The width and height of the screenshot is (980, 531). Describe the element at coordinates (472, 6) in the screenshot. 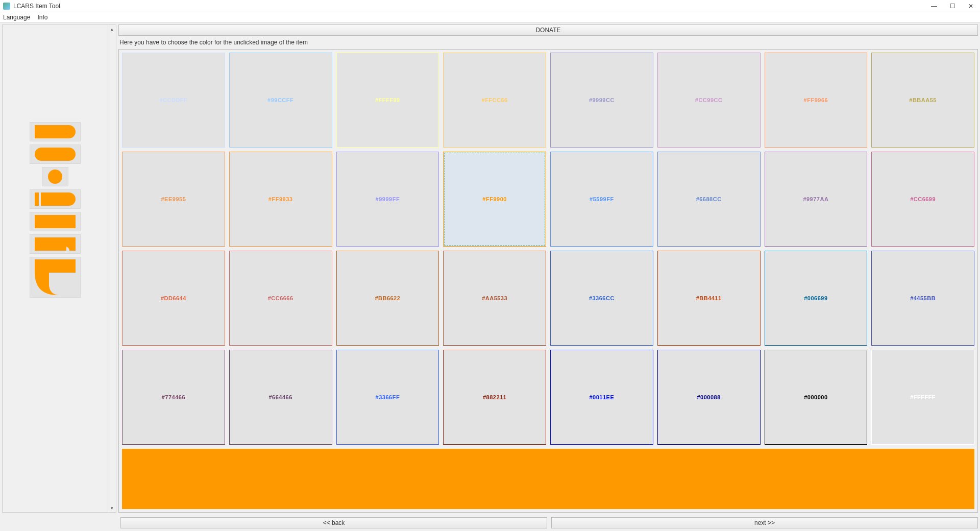

I see `window-title: LCARS Item Tool` at that location.